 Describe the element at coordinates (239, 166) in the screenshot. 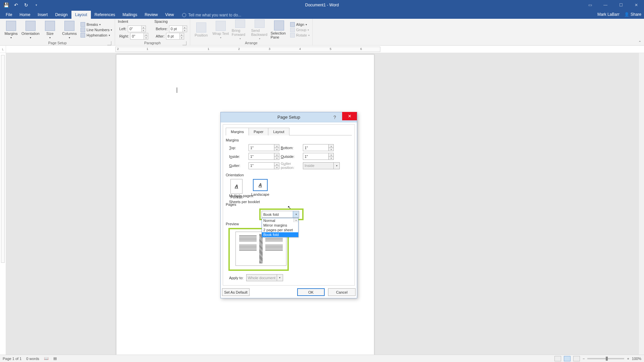

I see `label-gutter: Gutter:` at that location.